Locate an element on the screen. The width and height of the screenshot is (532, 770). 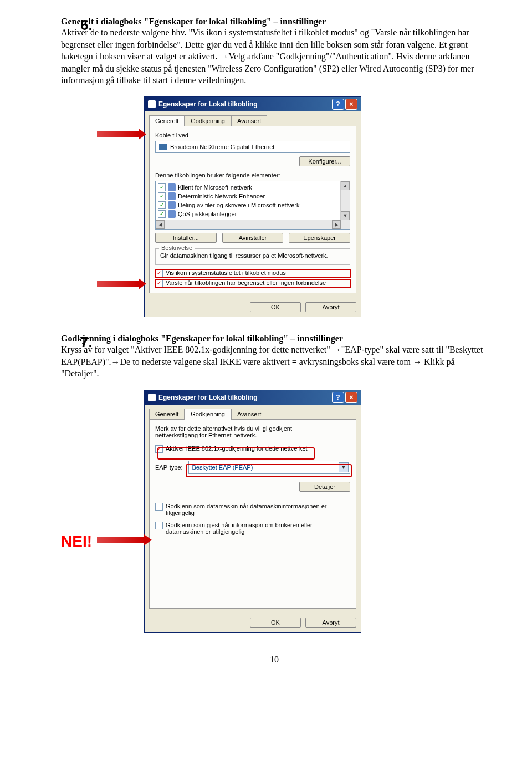
auth-as-computer-row: ✓ Godkjenn som datamaskin når datamaskin… is located at coordinates (253, 509).